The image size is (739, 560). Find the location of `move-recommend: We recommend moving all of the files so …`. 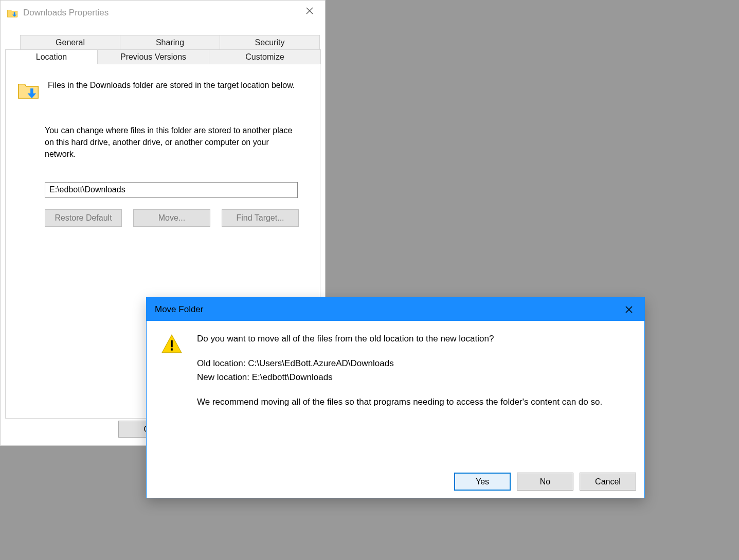

move-recommend: We recommend moving all of the files so … is located at coordinates (400, 402).